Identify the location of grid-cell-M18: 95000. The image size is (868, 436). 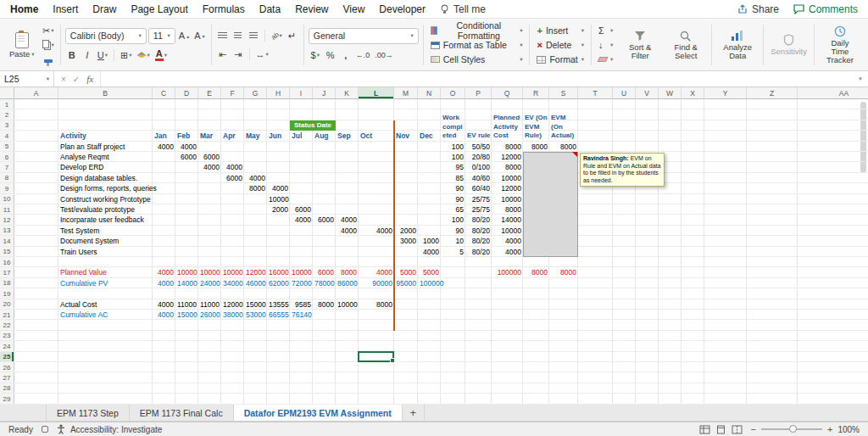
(406, 283).